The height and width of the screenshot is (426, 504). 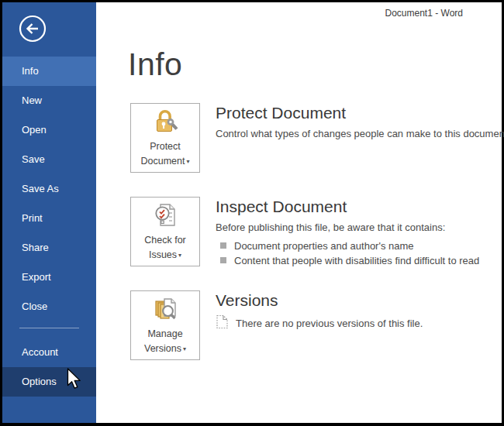 I want to click on sidebar-item-save-as: Save As, so click(x=50, y=189).